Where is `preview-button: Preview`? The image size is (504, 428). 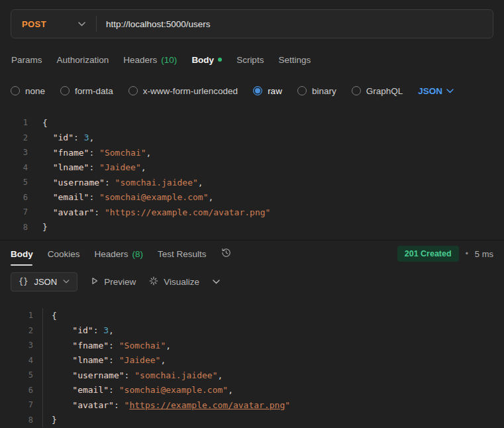
preview-button: Preview is located at coordinates (113, 282).